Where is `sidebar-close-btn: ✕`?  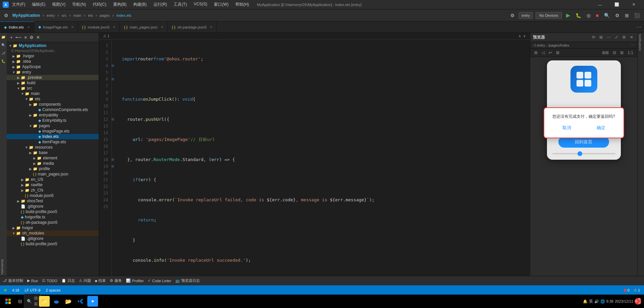 sidebar-close-btn: ✕ is located at coordinates (38, 38).